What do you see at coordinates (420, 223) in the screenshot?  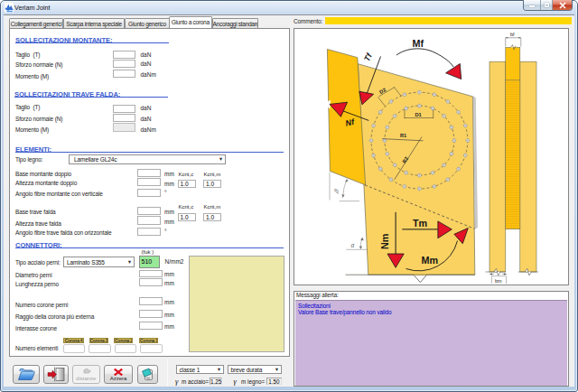 I see `svg-text: Tm` at bounding box center [420, 223].